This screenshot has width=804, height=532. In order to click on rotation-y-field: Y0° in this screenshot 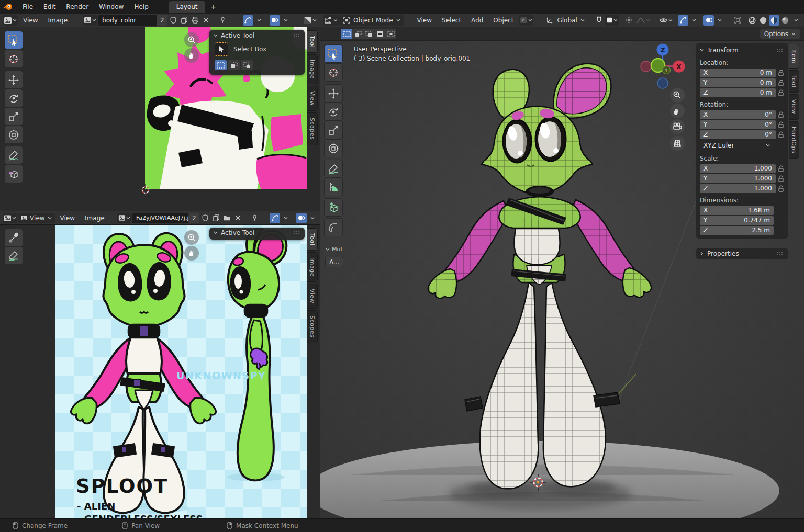, I will do `click(738, 124)`.